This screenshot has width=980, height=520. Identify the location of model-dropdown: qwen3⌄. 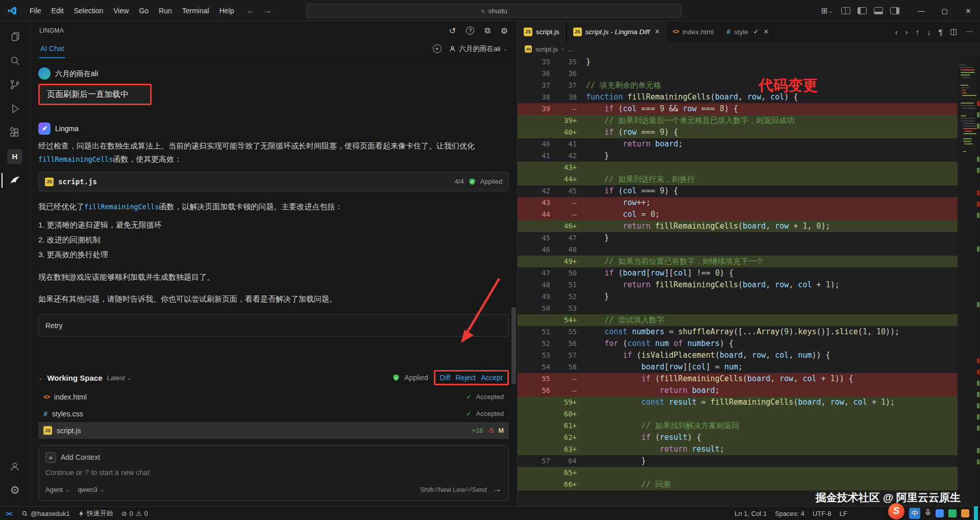
(91, 490).